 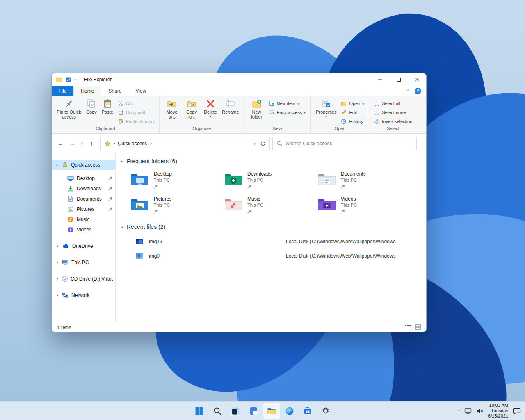 I want to click on sidebar-item-onedrive: OneDrive, so click(x=84, y=246).